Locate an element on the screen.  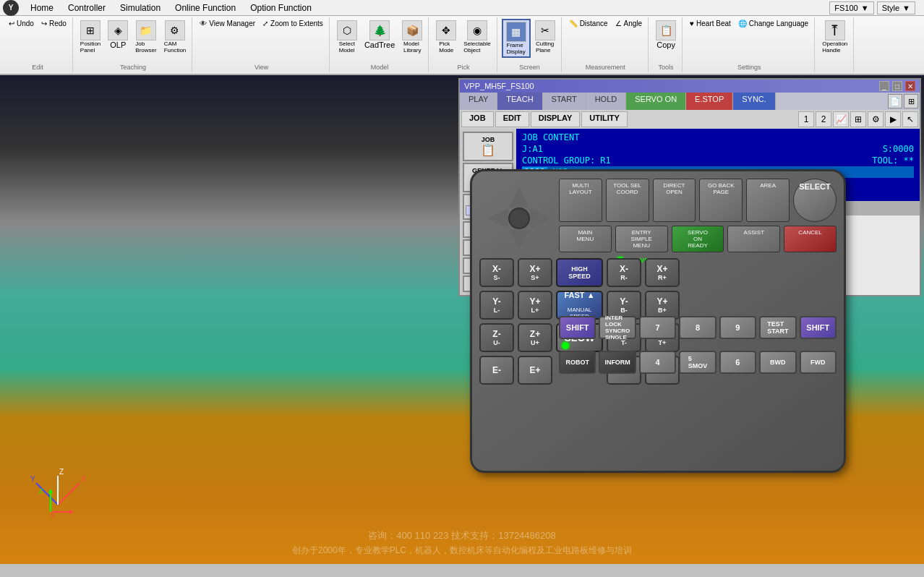
cadtree-button: 🌲 CadTree is located at coordinates (380, 35).